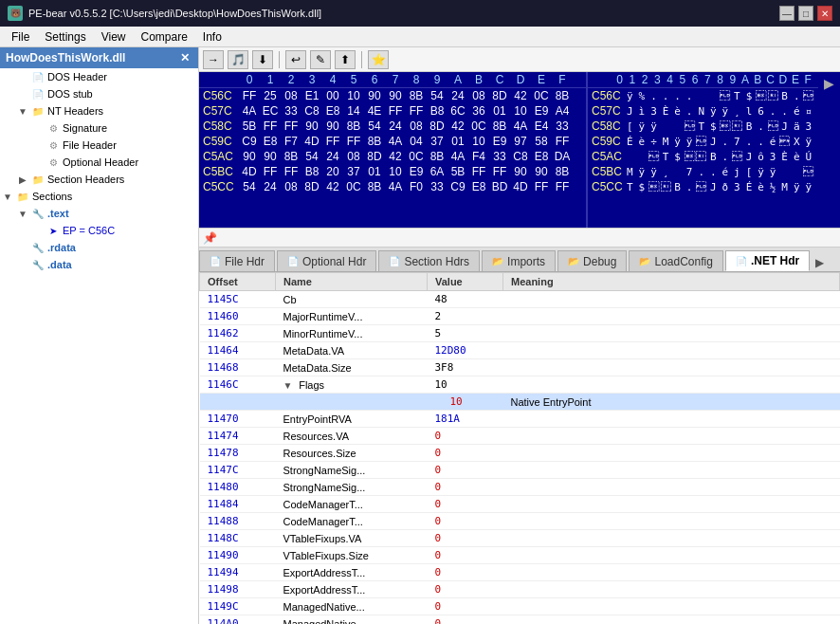 The height and width of the screenshot is (624, 840). I want to click on hex-row: C5CC5424088D420C8B4AF033C9E8BD4DFFFF, so click(393, 187).